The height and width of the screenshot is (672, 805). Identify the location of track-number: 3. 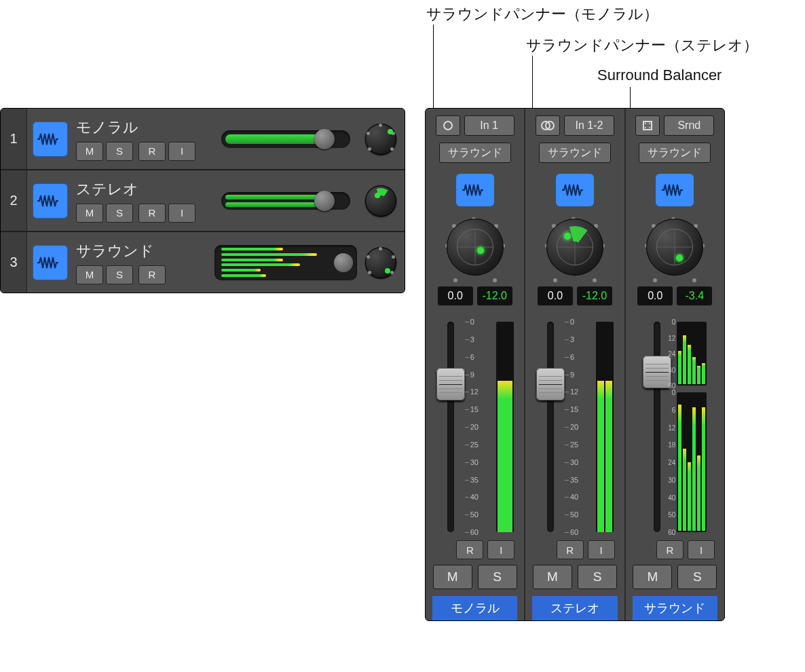
(14, 262).